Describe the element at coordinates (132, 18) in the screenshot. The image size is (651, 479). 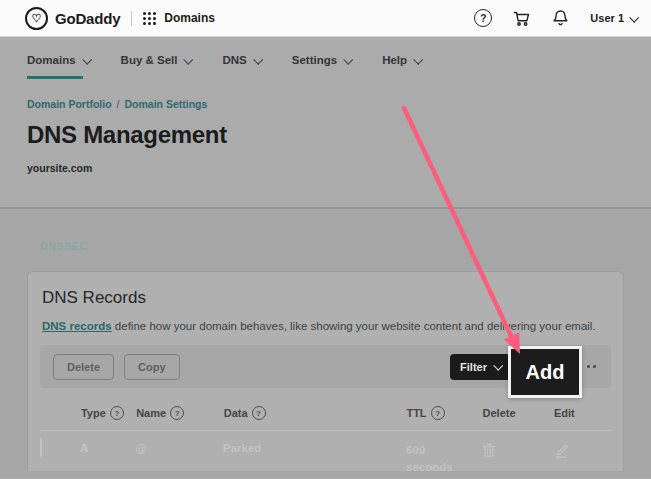
I see `header-divider` at that location.